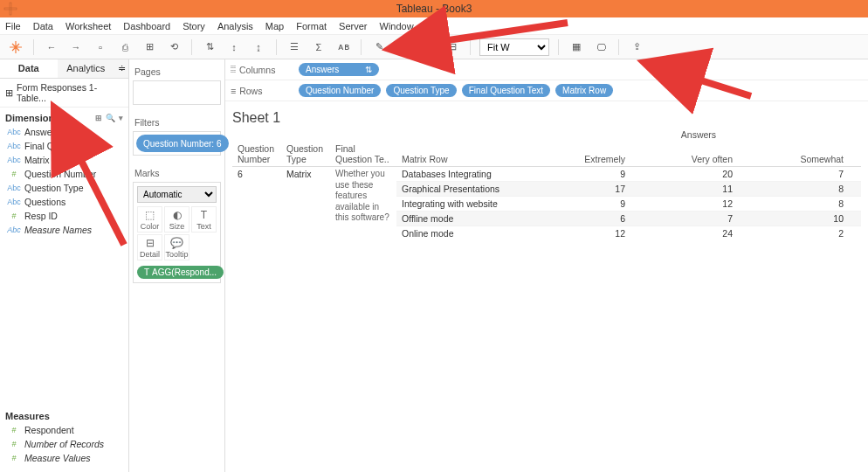 This screenshot has height=472, width=868. I want to click on menu-data: Data, so click(44, 26).